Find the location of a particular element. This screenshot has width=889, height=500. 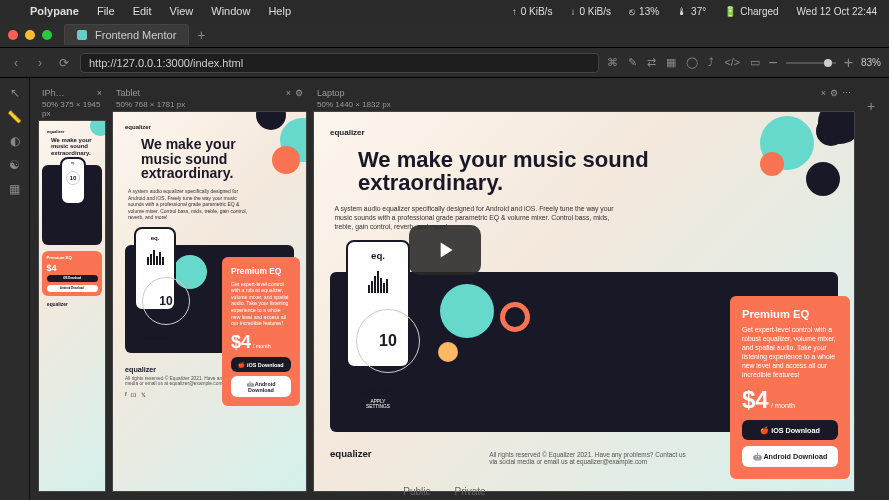

status-net-down: ↓0 KiB/s is located at coordinates (590, 12).